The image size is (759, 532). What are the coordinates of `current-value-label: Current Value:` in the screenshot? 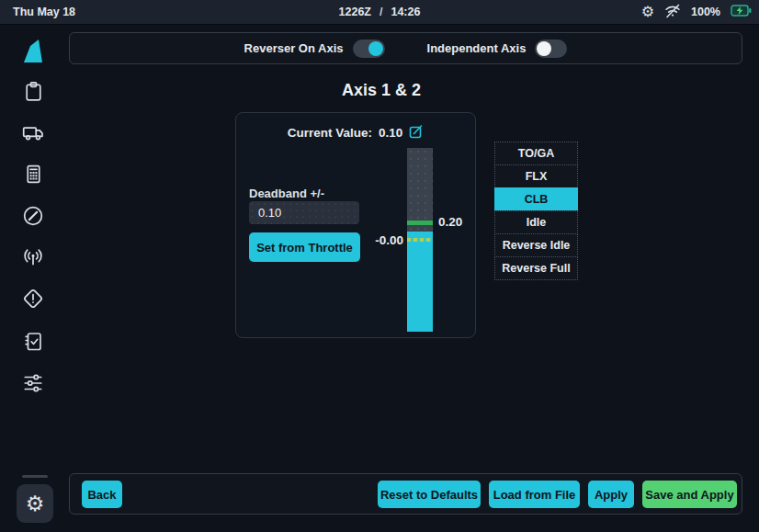 It's located at (330, 132).